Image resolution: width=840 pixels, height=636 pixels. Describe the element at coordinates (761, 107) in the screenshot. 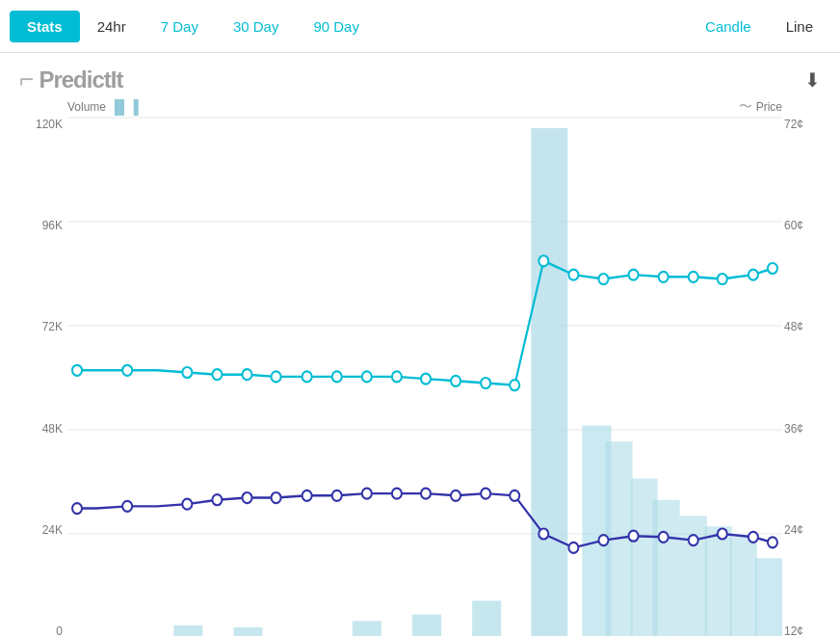

I see `price-label: 〜 Price` at that location.